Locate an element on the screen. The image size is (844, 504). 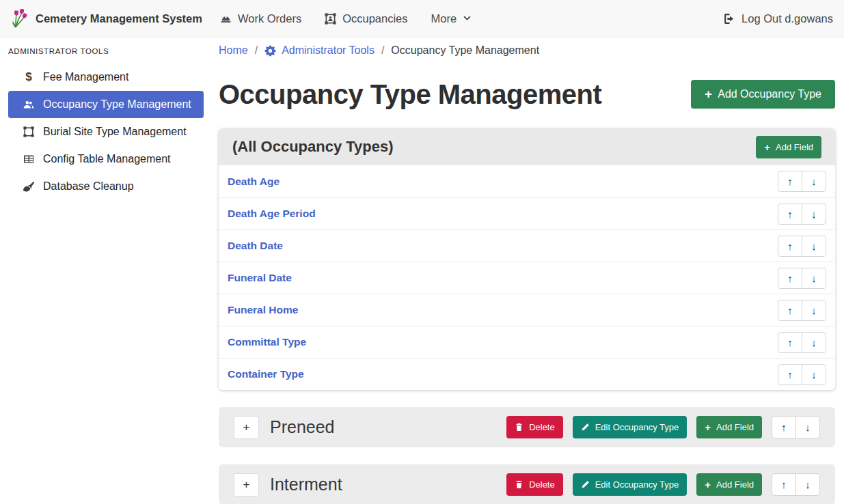
section-actions: Delete Edit Occupancy Type + Add Field ↑… is located at coordinates (663, 485).